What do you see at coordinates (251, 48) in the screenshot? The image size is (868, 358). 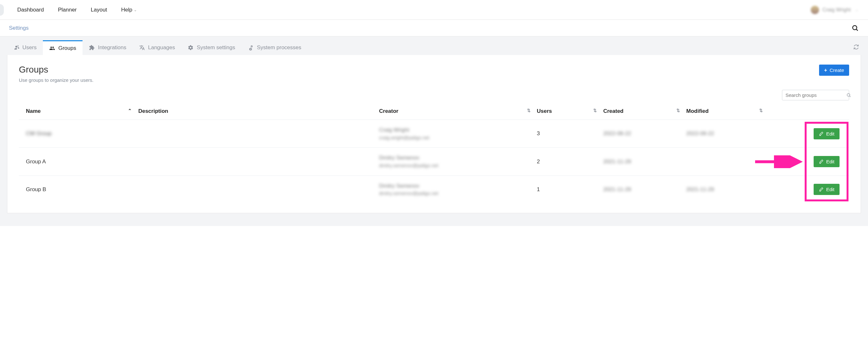 I see `gears-icon` at bounding box center [251, 48].